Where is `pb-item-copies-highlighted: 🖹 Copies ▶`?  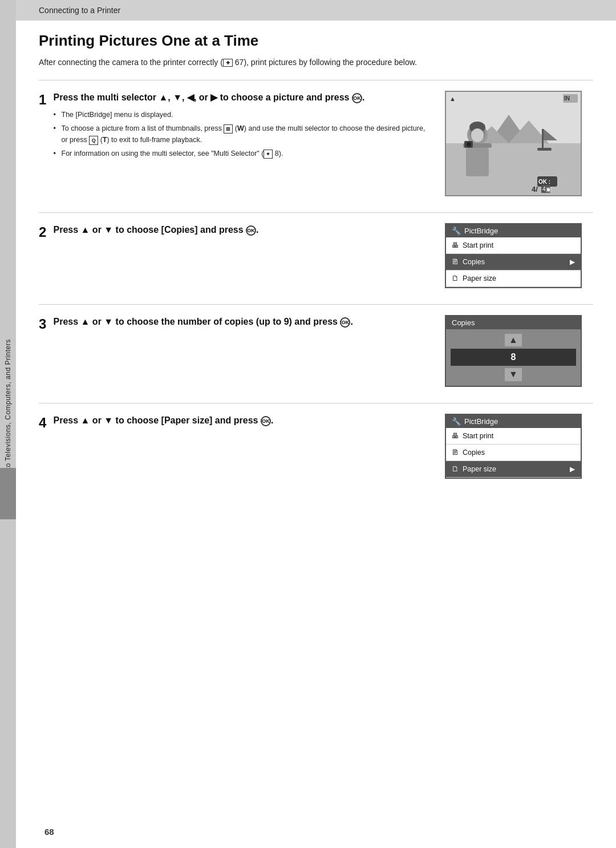
pb-item-copies-highlighted: 🖹 Copies ▶ is located at coordinates (513, 263).